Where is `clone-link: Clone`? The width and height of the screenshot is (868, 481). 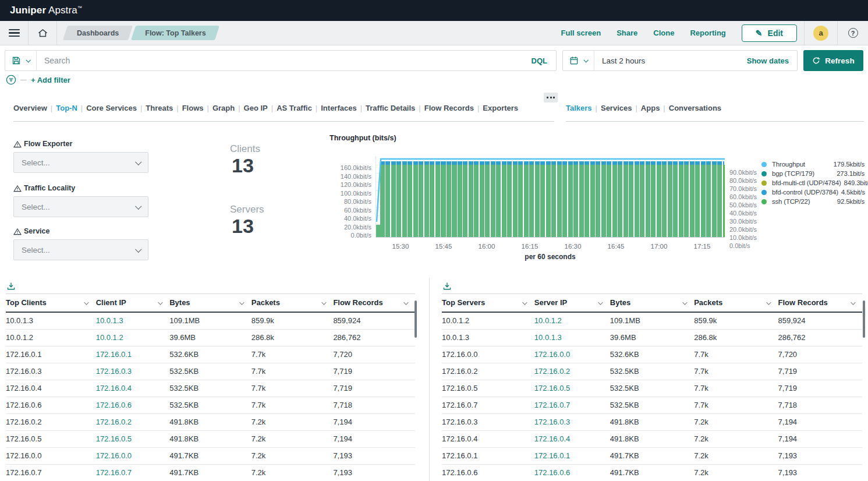 clone-link: Clone is located at coordinates (664, 33).